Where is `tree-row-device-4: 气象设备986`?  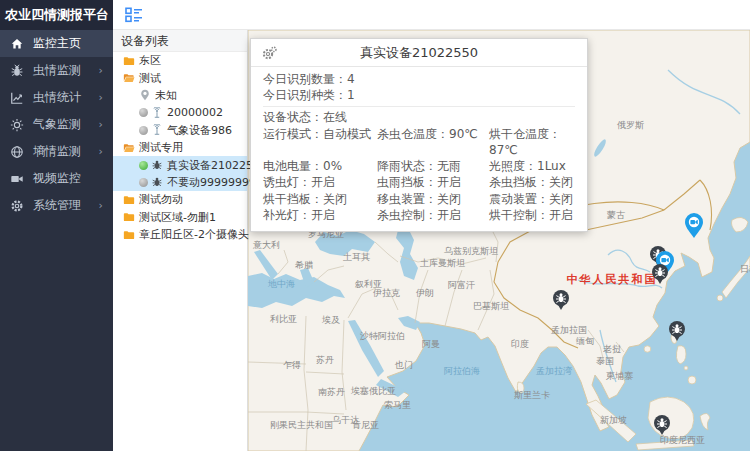
tree-row-device-4: 气象设备986 is located at coordinates (180, 130).